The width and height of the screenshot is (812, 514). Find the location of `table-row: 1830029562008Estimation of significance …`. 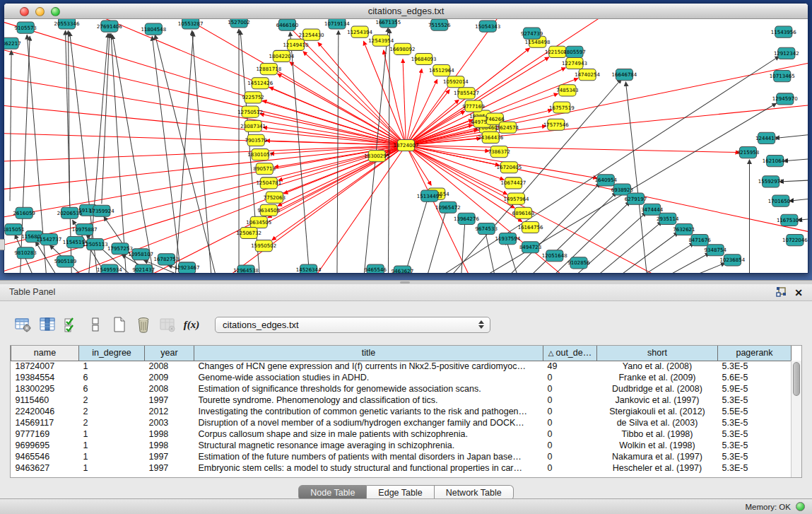

table-row: 1830029562008Estimation of significance … is located at coordinates (401, 389).